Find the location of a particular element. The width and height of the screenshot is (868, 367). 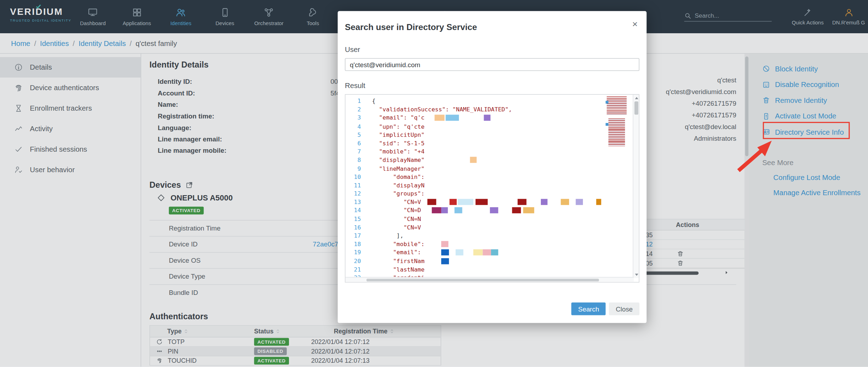

line-number: 21 is located at coordinates (355, 269).